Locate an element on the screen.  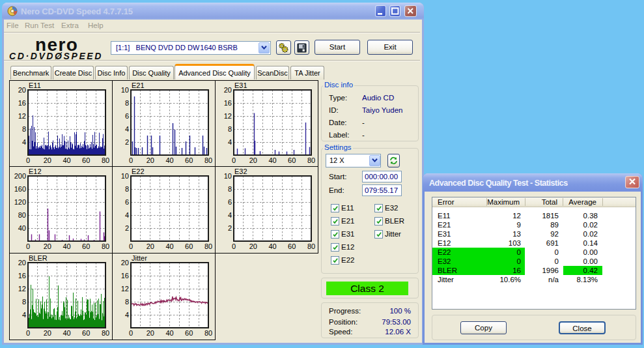
svg-text: E22 is located at coordinates (138, 171).